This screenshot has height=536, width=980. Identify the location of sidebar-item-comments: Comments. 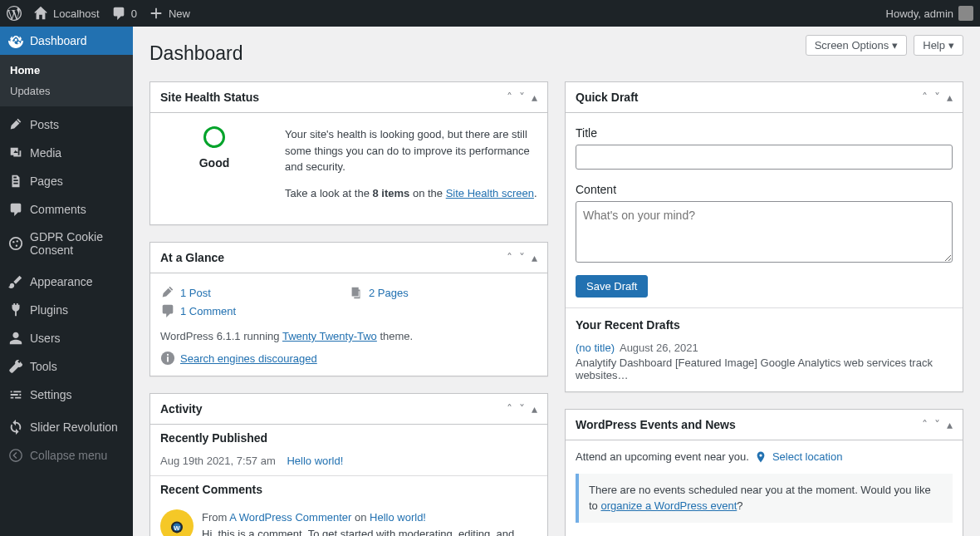
(66, 209).